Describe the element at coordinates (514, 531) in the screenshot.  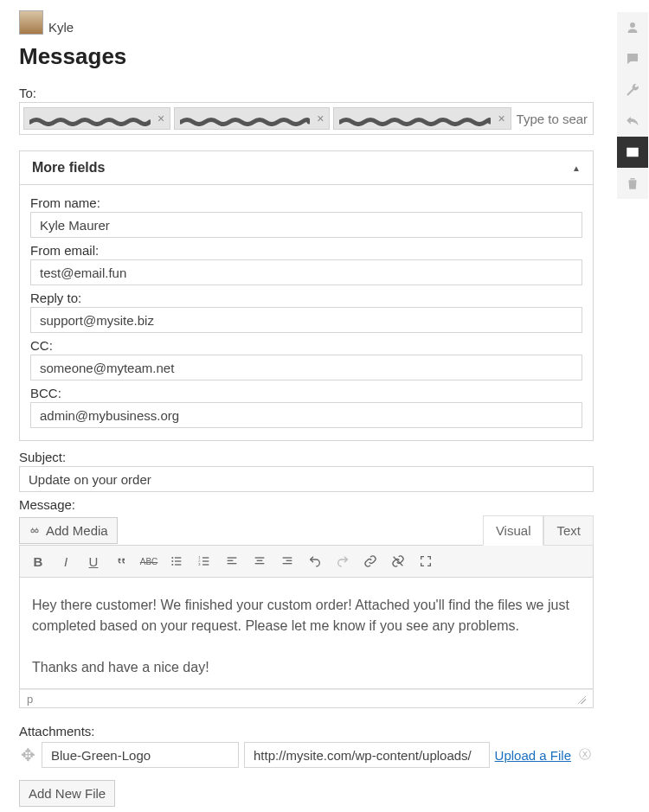
I see `tab-visual: Visual` at that location.